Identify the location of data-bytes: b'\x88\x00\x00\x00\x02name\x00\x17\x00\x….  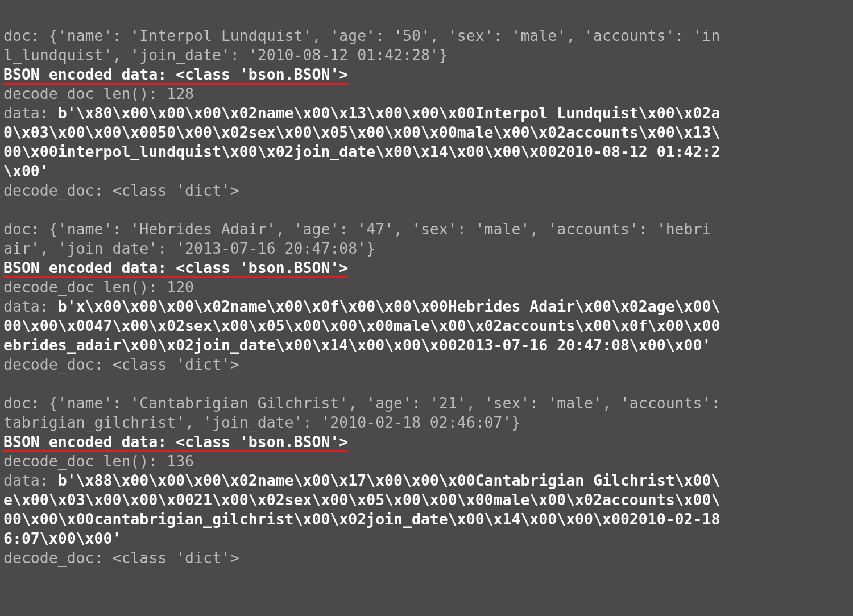
(362, 510).